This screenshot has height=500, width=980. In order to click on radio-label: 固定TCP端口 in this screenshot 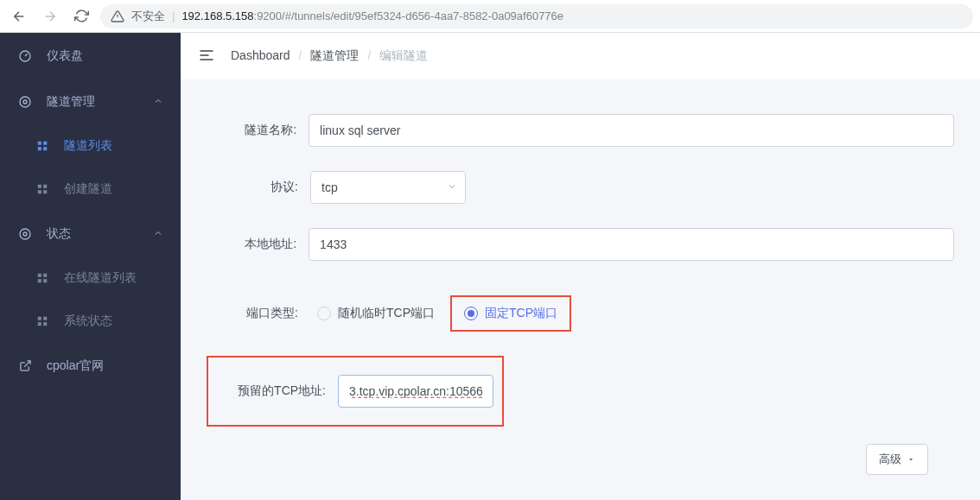, I will do `click(521, 313)`.